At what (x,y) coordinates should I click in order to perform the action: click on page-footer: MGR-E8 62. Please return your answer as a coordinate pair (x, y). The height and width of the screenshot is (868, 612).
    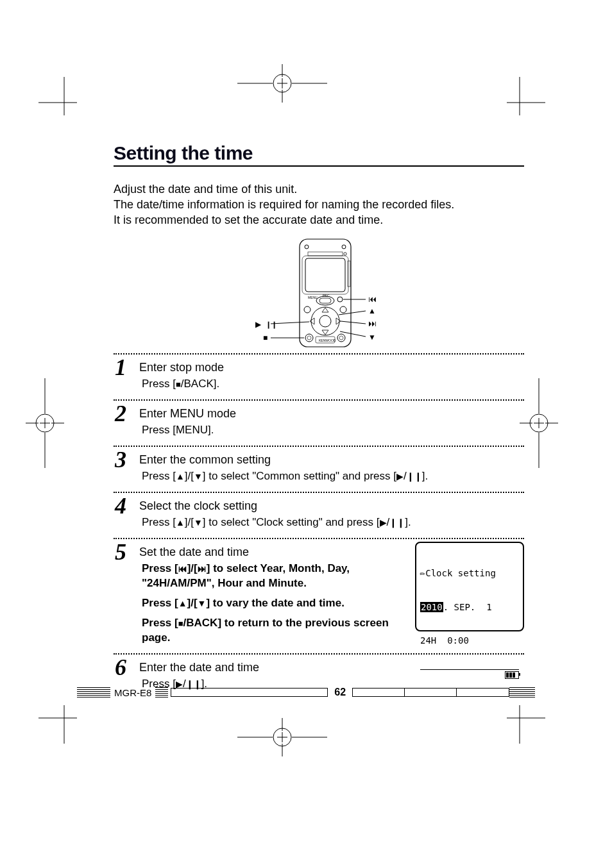
    Looking at the image, I should click on (306, 692).